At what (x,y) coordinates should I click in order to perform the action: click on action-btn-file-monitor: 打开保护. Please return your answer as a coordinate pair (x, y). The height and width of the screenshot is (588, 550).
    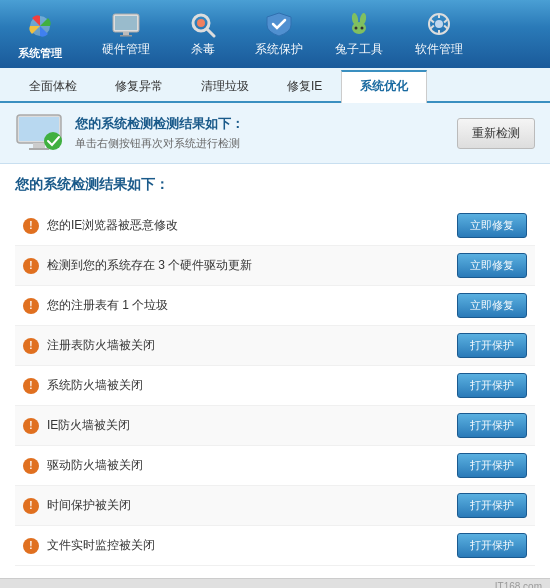
    Looking at the image, I should click on (492, 546).